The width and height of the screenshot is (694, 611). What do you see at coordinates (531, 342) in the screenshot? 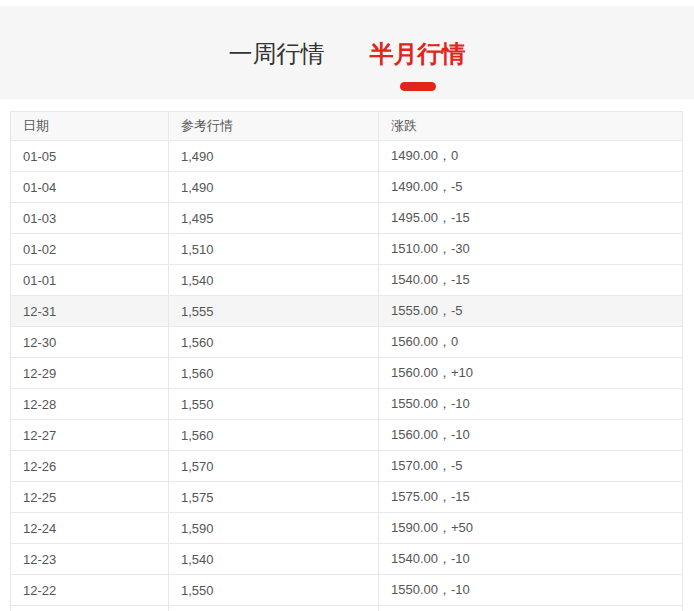
I see `change-cell: 1560.00，0` at bounding box center [531, 342].